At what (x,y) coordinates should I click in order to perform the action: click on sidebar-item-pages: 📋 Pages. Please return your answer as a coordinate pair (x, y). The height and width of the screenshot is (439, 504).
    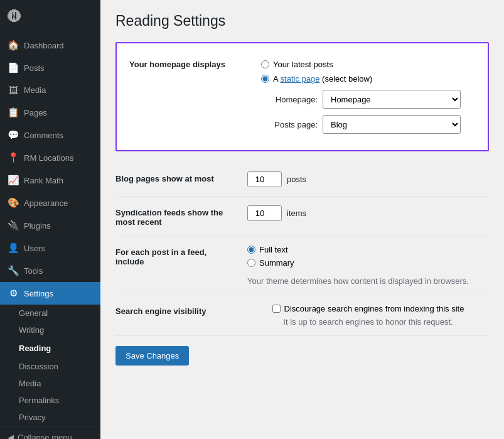
    Looking at the image, I should click on (50, 112).